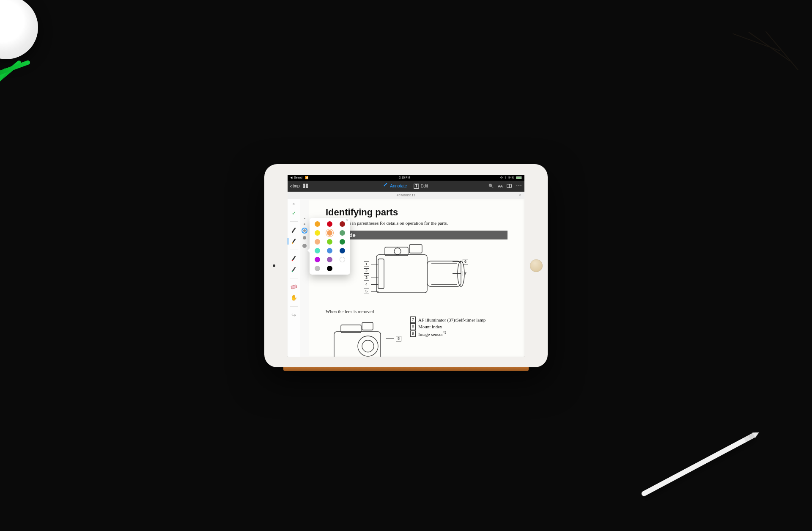  What do you see at coordinates (506, 178) in the screenshot?
I see `bluetooth-icon` at bounding box center [506, 178].